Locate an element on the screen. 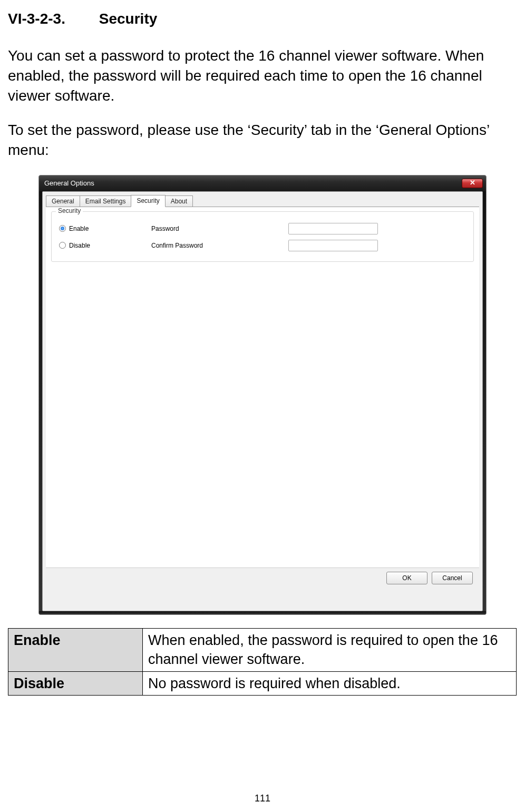 This screenshot has width=525, height=812. dialog-title: General Options is located at coordinates (250, 183).